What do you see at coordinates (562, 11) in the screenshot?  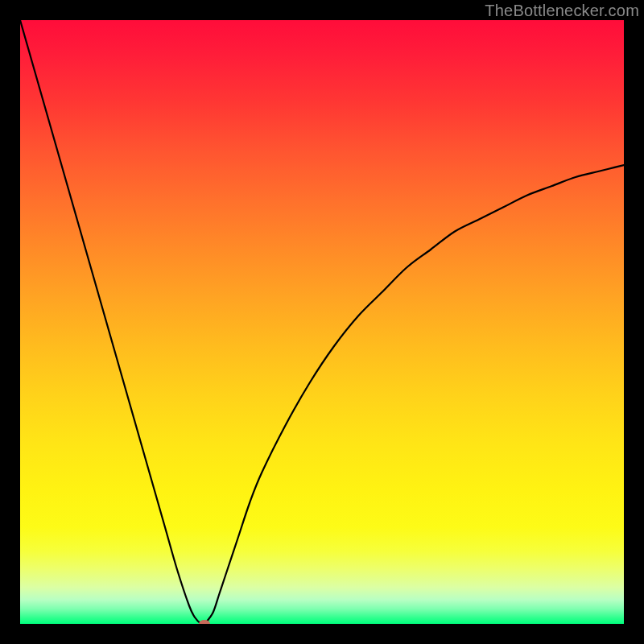 I see `watermark-label: TheBottlenecker.com` at bounding box center [562, 11].